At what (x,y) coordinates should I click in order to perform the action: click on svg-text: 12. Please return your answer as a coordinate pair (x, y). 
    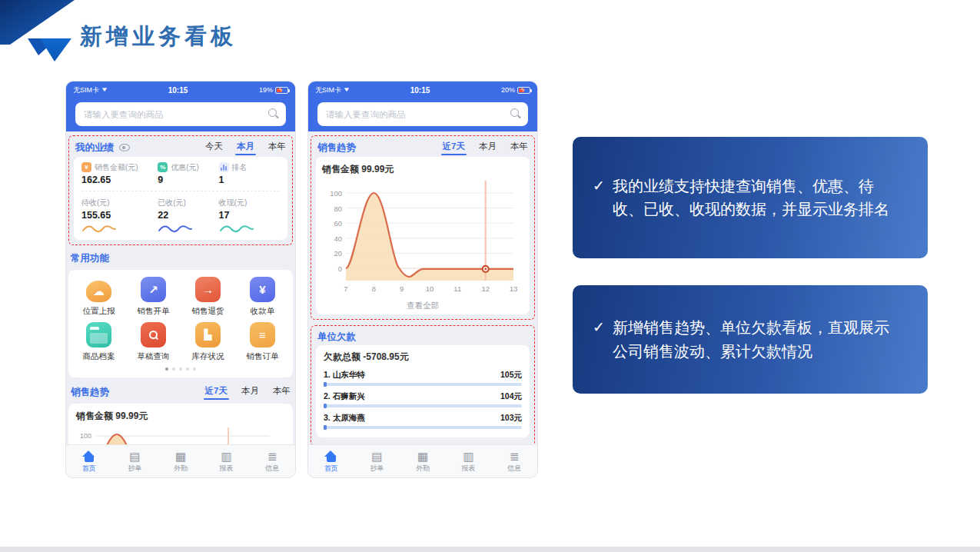
    Looking at the image, I should click on (486, 289).